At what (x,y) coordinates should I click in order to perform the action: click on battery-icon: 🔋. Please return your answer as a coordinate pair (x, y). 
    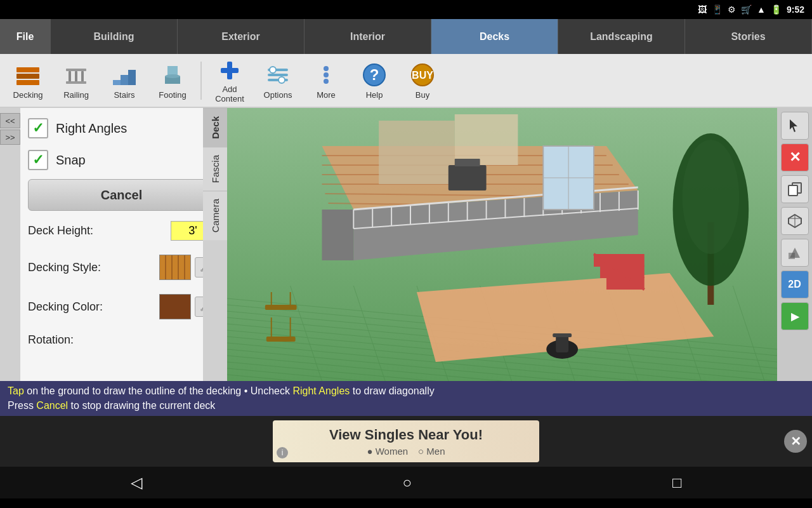
    Looking at the image, I should click on (776, 10).